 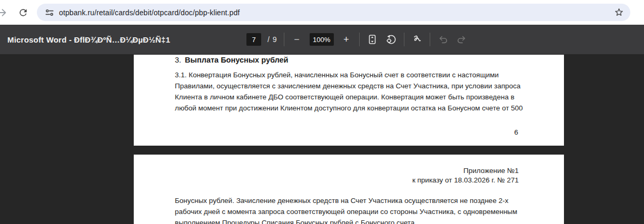 I want to click on forward-arrow-icon, so click(x=4, y=13).